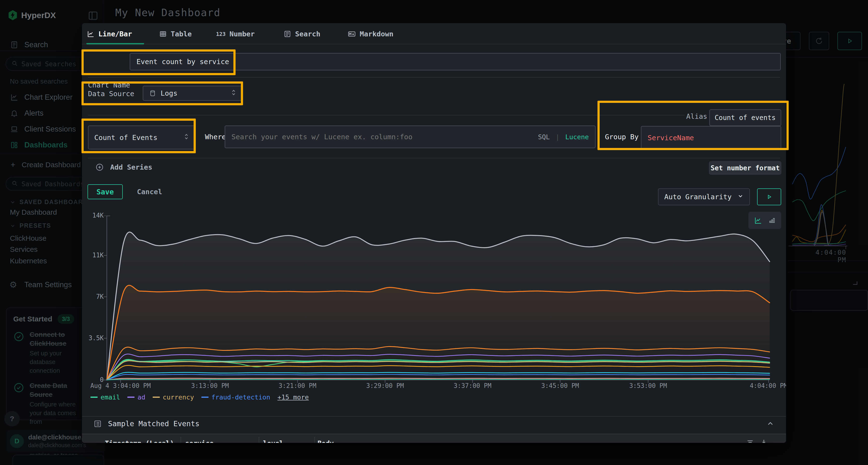 The height and width of the screenshot is (465, 868). Describe the element at coordinates (352, 34) in the screenshot. I see `markdown-icon` at that location.